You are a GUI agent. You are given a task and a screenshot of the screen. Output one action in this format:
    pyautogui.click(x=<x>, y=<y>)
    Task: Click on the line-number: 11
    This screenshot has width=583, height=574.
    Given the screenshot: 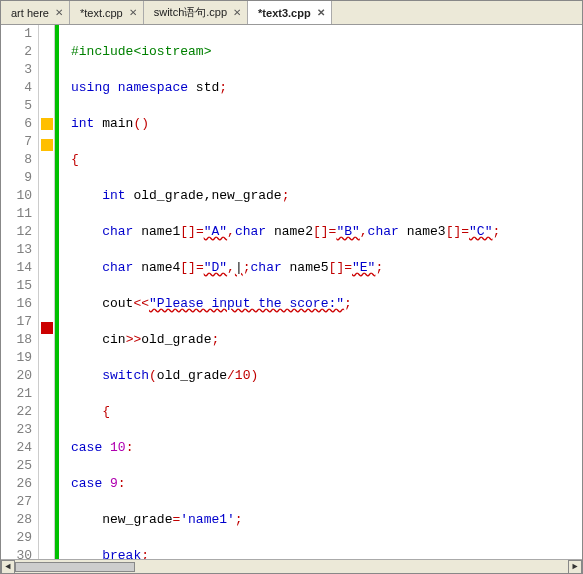 What is the action you would take?
    pyautogui.click(x=16, y=214)
    